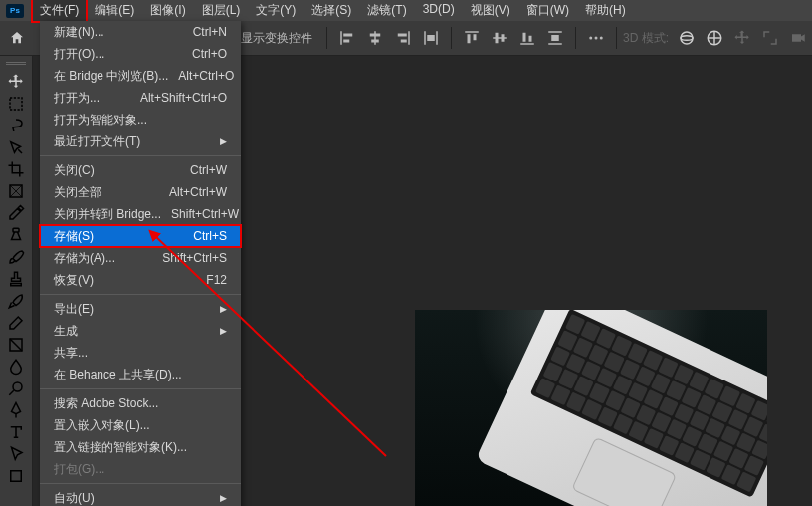  Describe the element at coordinates (140, 192) in the screenshot. I see `menu-item: 关闭全部Alt+Ctrl+W` at that location.